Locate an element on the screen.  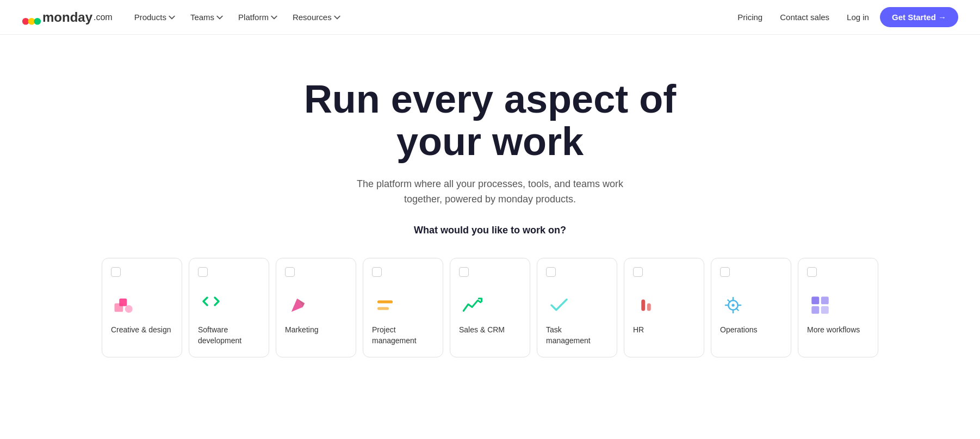
card-checkbox-software is located at coordinates (203, 272).